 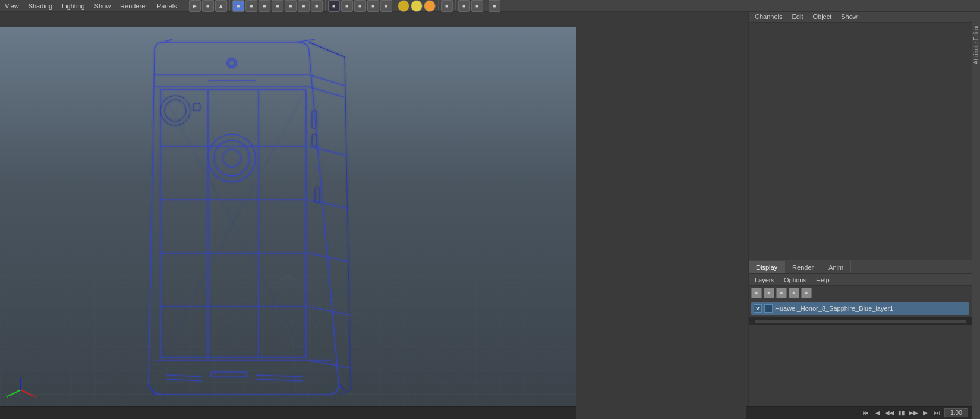 What do you see at coordinates (866, 413) in the screenshot?
I see `skip-back-button: ⏮` at bounding box center [866, 413].